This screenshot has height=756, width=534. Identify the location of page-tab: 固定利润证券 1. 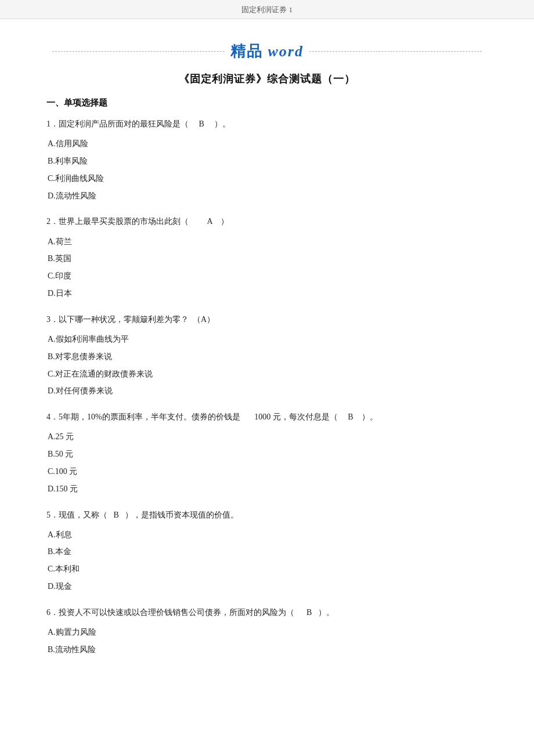
(267, 9).